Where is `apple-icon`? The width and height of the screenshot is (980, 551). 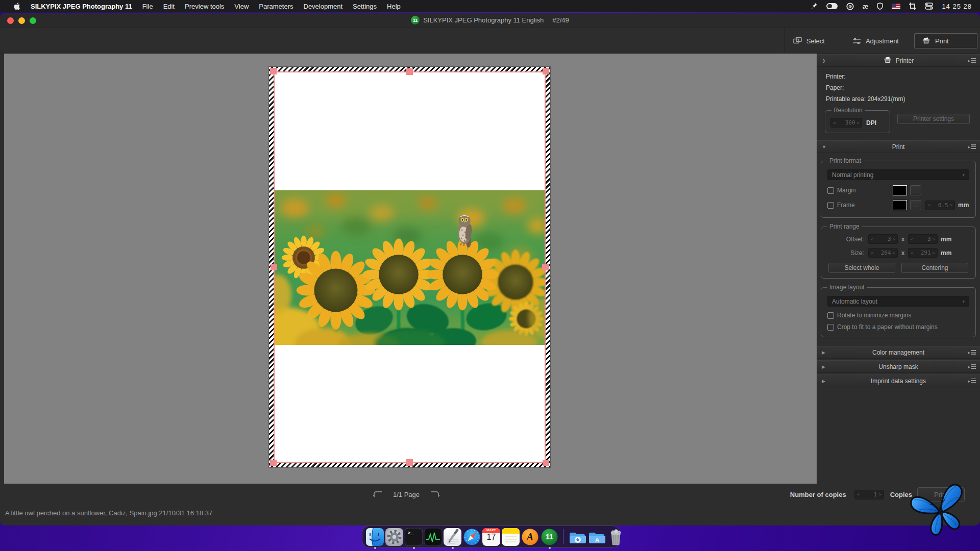
apple-icon is located at coordinates (17, 6).